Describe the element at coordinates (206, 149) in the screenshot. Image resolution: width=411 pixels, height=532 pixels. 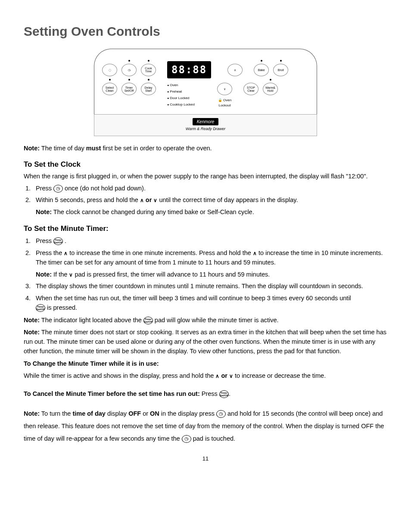
I see `note-time-of-day-required: Note: The time of day must first be set …` at that location.